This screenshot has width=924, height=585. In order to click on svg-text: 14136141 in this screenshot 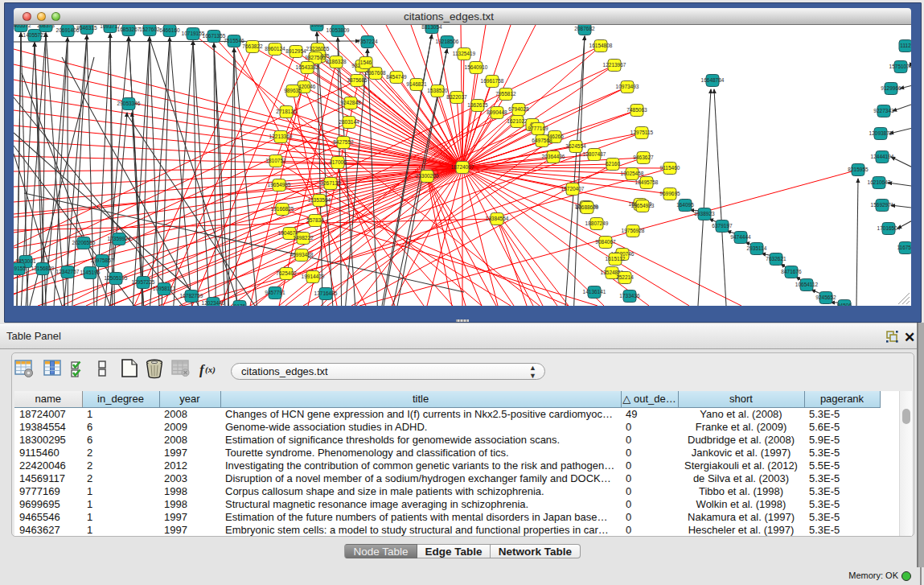, I will do `click(595, 291)`.